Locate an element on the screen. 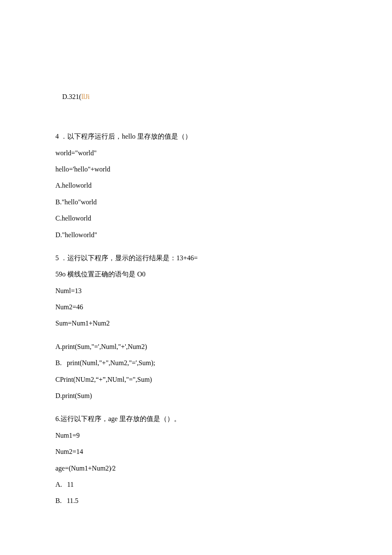  q6-option-b: B. 11.5 is located at coordinates (198, 501).